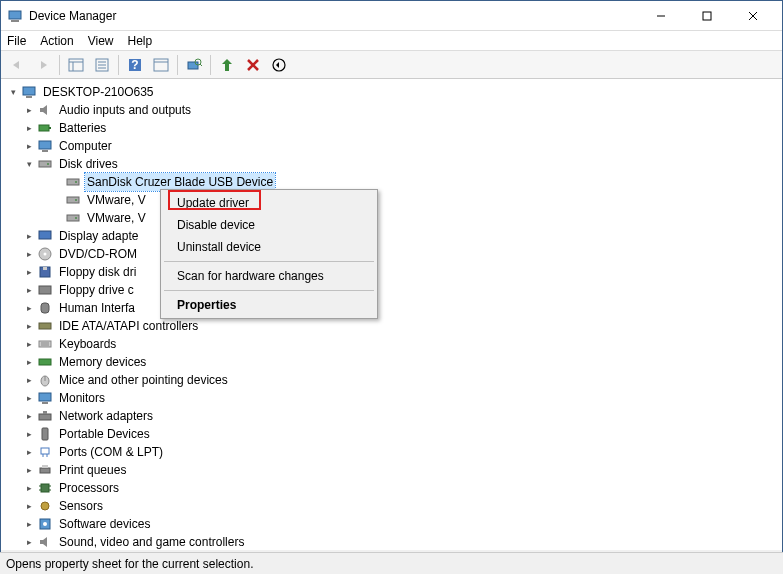 The height and width of the screenshot is (574, 783). Describe the element at coordinates (161, 65) in the screenshot. I see `action-button` at that location.